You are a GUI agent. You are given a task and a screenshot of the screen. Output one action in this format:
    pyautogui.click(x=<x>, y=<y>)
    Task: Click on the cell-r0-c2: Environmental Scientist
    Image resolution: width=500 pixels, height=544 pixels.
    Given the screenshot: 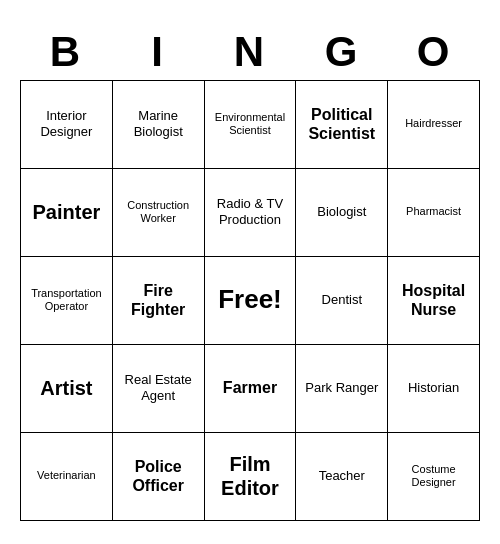 What is the action you would take?
    pyautogui.click(x=251, y=125)
    